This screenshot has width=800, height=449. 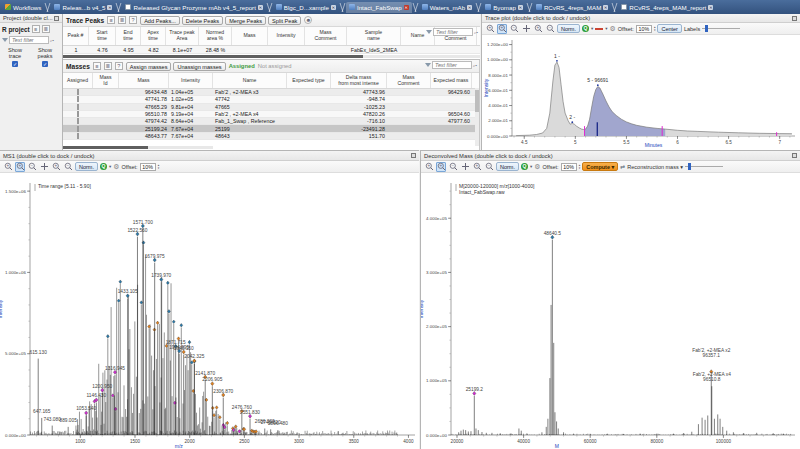 I want to click on trace-peaks-filter-input, so click(x=453, y=32).